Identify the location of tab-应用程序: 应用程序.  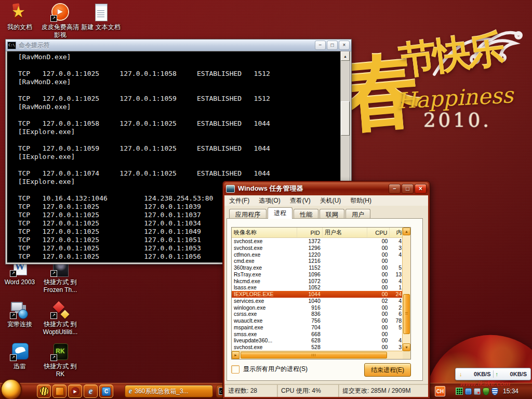
(248, 214).